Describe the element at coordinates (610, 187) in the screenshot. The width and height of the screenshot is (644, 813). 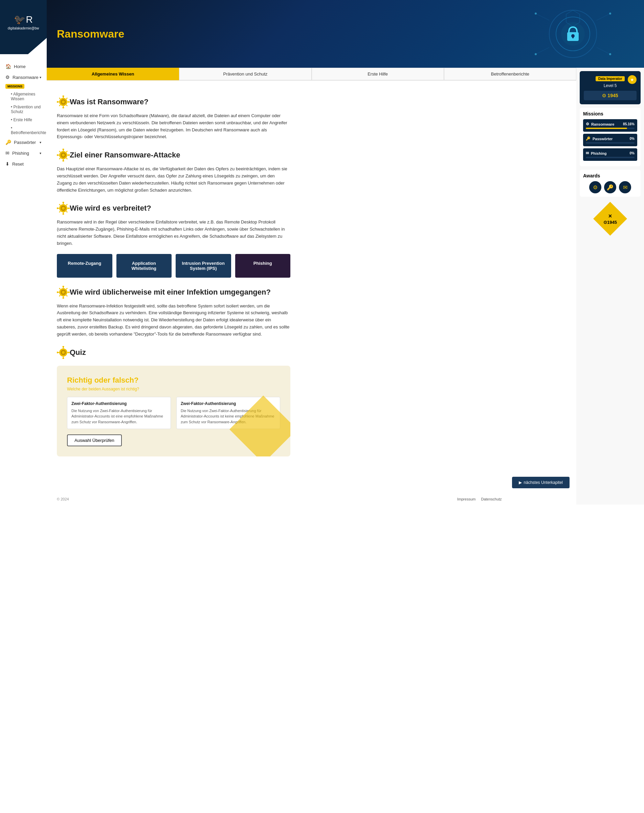
I see `awards-icons-row: ⚙ 🔑 ✉` at that location.